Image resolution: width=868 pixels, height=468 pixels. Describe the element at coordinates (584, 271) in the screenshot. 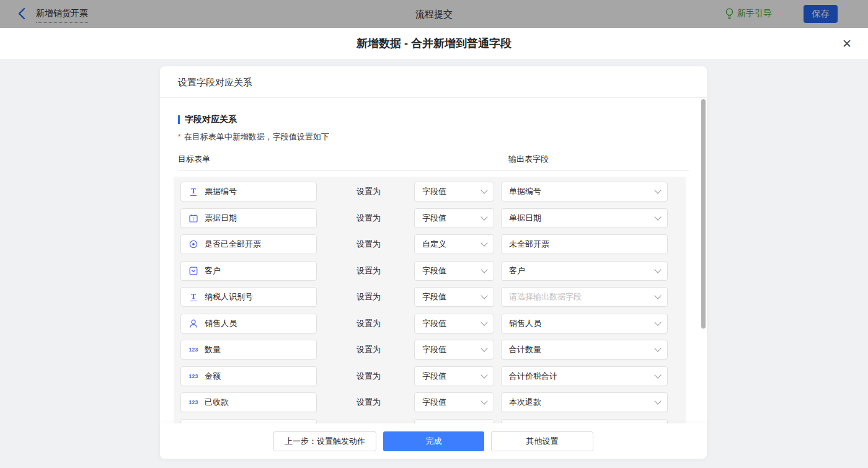

I see `output-field-control: 客户` at that location.